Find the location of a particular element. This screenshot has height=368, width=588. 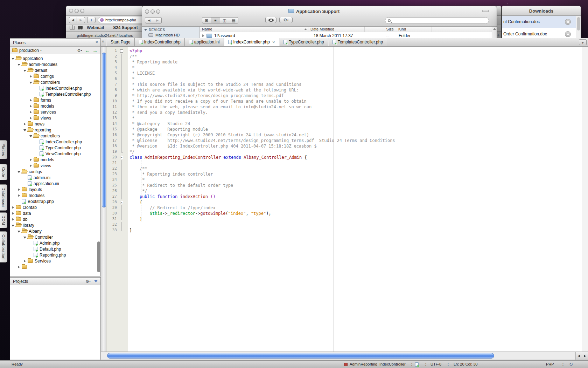

tree-item: controllers is located at coordinates (55, 82).